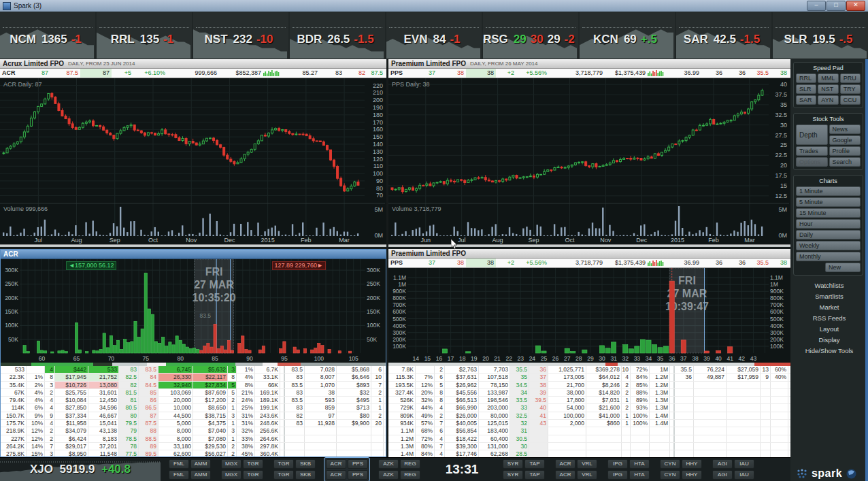 The width and height of the screenshot is (868, 481). What do you see at coordinates (193, 408) in the screenshot?
I see `depth-row: 114K6%4$27,85034,59680.586.510,000$8,650…` at bounding box center [193, 408].